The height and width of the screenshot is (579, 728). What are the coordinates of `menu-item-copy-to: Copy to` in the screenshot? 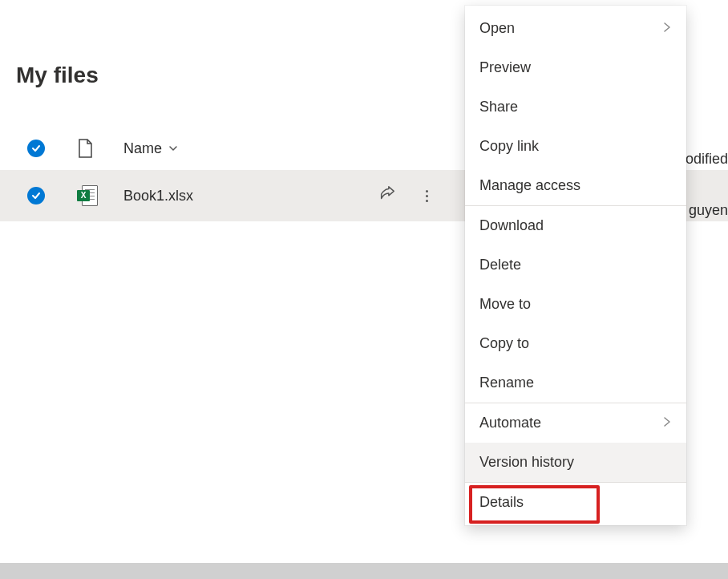 It's located at (576, 343).